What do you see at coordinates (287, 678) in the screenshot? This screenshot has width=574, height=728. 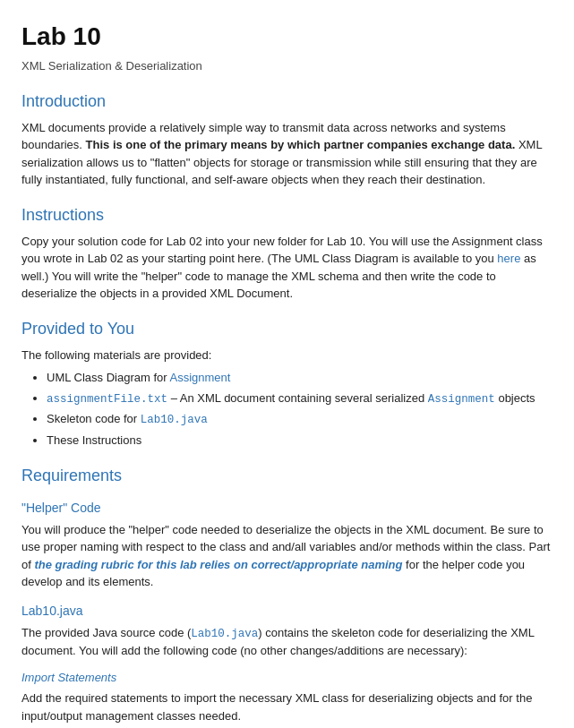 I see `import-statements-heading: Import Statements` at bounding box center [287, 678].